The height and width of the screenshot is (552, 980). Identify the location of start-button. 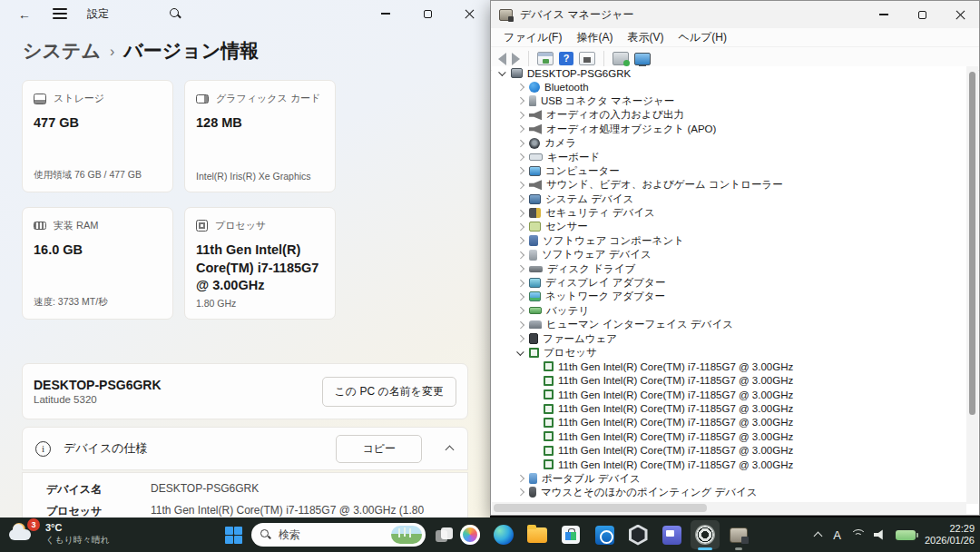
(233, 535).